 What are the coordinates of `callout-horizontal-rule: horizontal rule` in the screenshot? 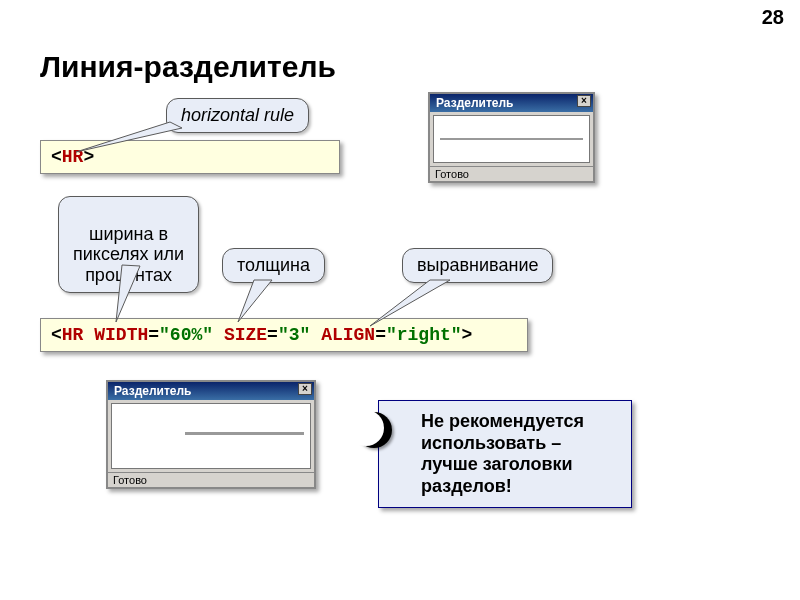 It's located at (238, 116).